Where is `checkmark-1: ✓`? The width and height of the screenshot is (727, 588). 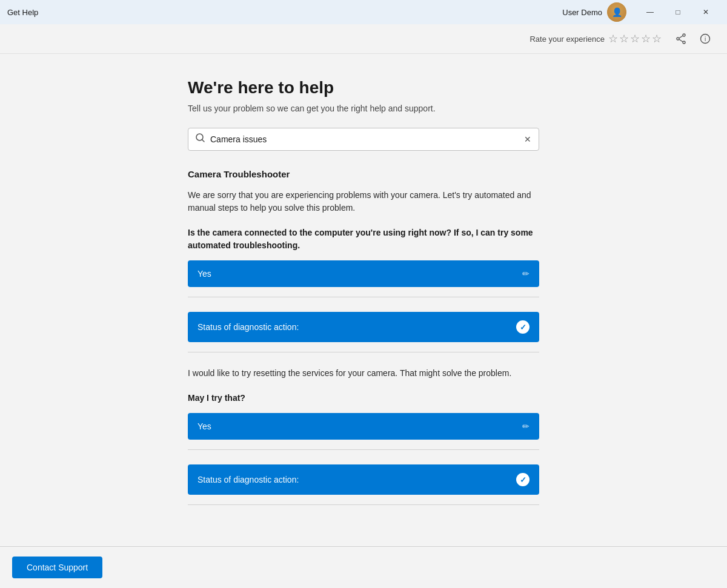
checkmark-1: ✓ is located at coordinates (523, 327).